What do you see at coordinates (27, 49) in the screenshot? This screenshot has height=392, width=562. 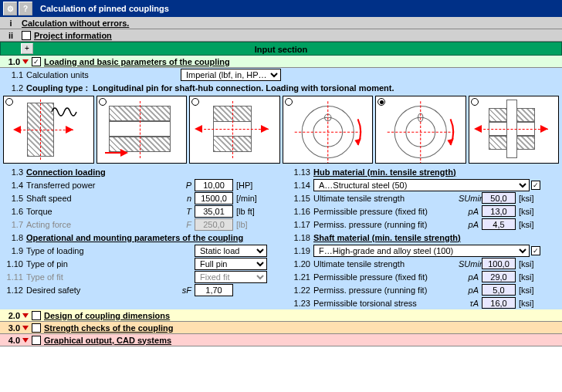 I see `expand-button: +` at bounding box center [27, 49].